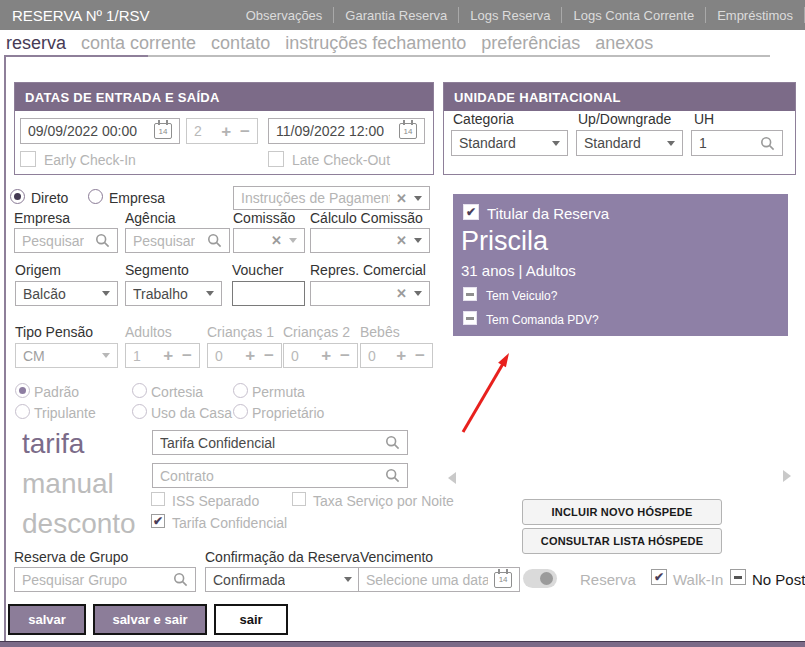  Describe the element at coordinates (755, 16) in the screenshot. I see `menu-emprestimos: Empréstimos` at that location.